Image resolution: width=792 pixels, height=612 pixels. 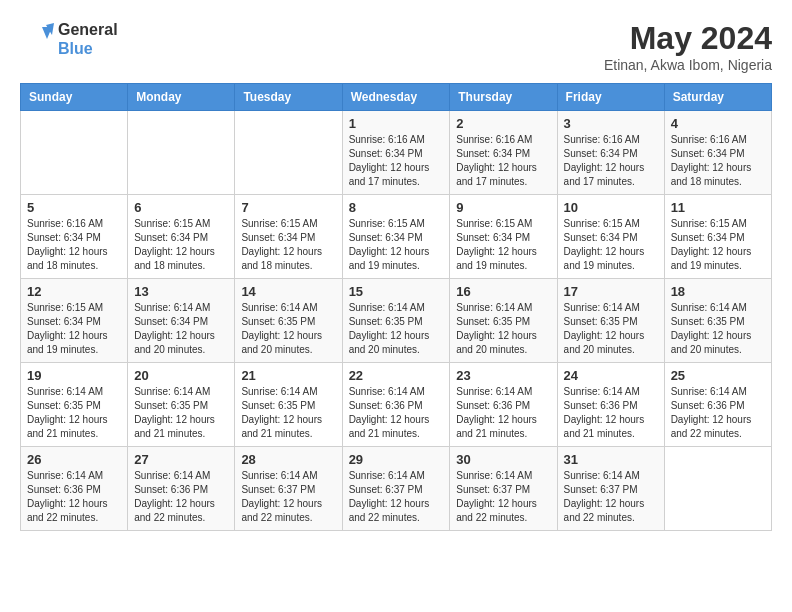 What do you see at coordinates (504, 321) in the screenshot?
I see `calendar-cell: 16Sunrise: 6:14 AM Sunset: 6:35 PM Dayli…` at bounding box center [504, 321].